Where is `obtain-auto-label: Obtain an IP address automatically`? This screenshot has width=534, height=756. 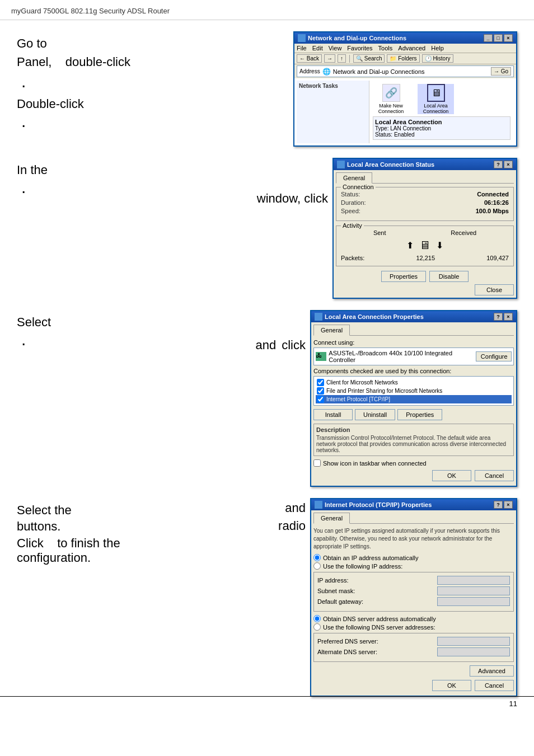
obtain-auto-label: Obtain an IP address automatically is located at coordinates (371, 558).